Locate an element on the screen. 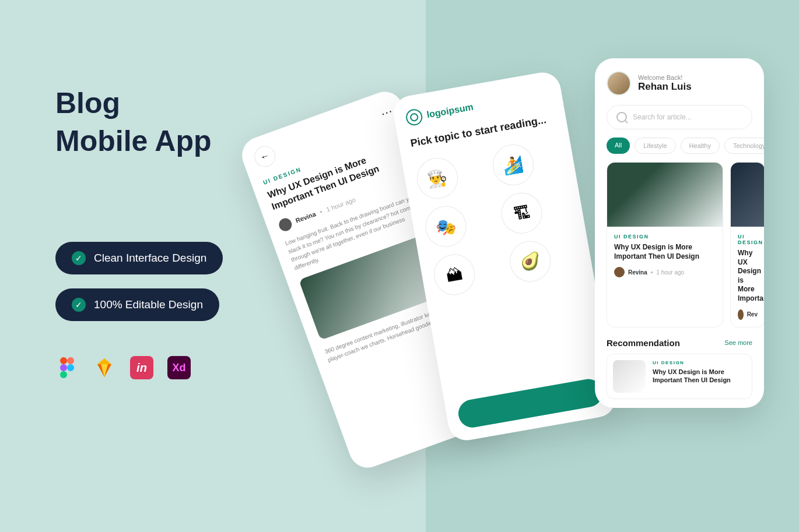 This screenshot has height=532, width=799. card-timestamp: 1 hour ago is located at coordinates (670, 273).